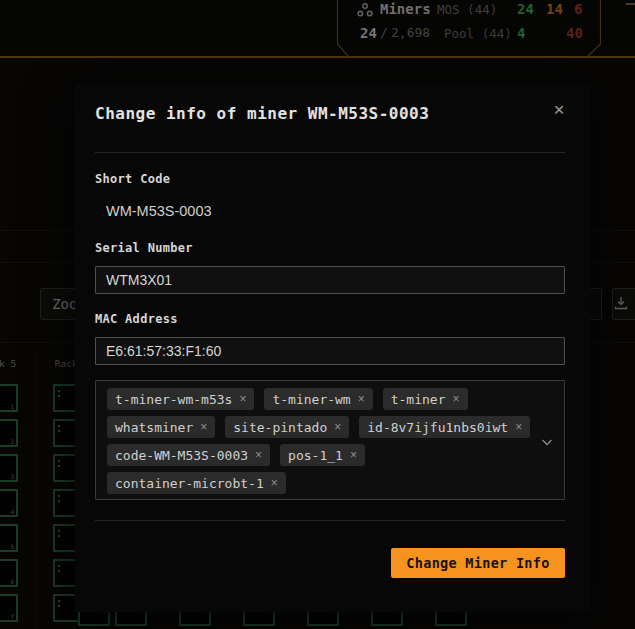 The height and width of the screenshot is (629, 635). What do you see at coordinates (318, 399) in the screenshot?
I see `tag-chip: t-miner-wm×` at bounding box center [318, 399].